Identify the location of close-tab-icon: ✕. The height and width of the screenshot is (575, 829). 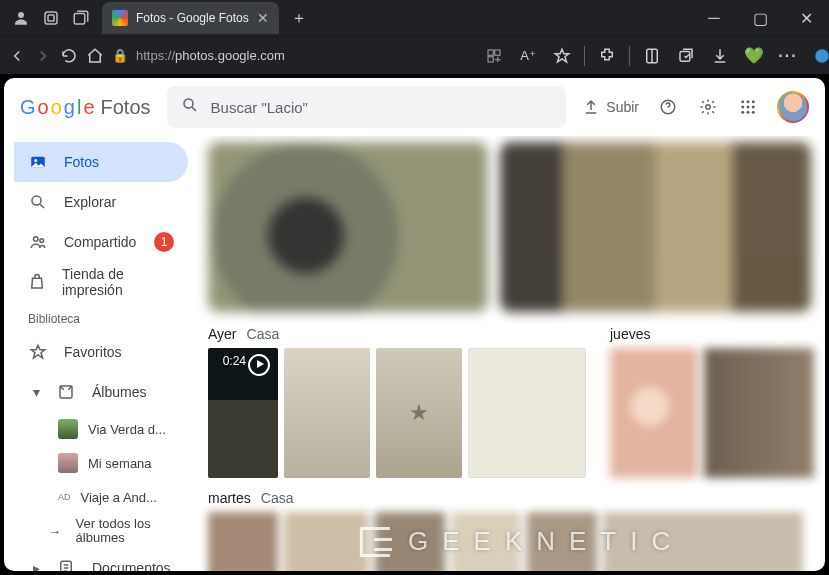
(263, 18).